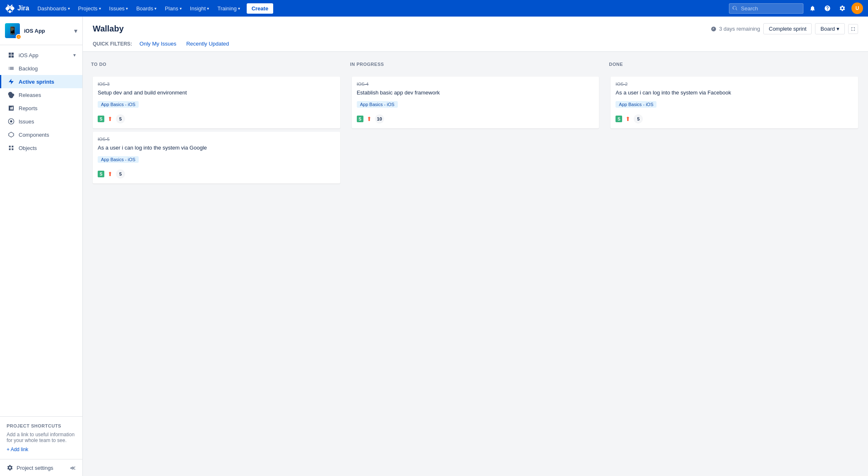  I want to click on card-ios-4: IOS-4 Establish basic app dev framework …, so click(476, 103).